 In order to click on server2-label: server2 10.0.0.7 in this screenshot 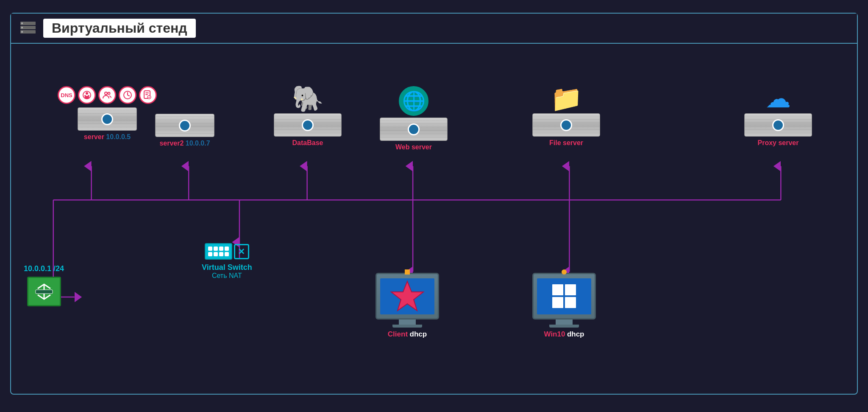, I will do `click(185, 143)`.